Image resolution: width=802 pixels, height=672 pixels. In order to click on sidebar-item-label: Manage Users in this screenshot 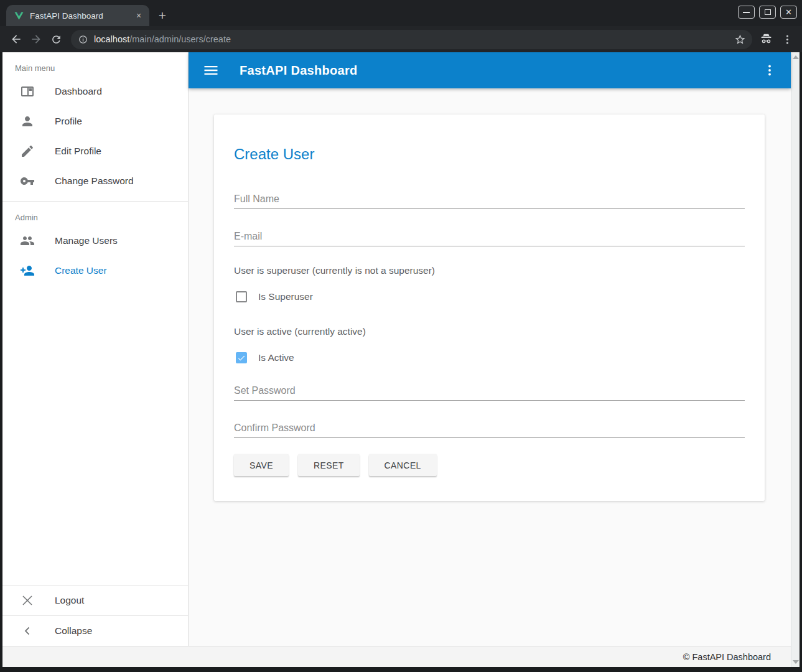, I will do `click(86, 241)`.